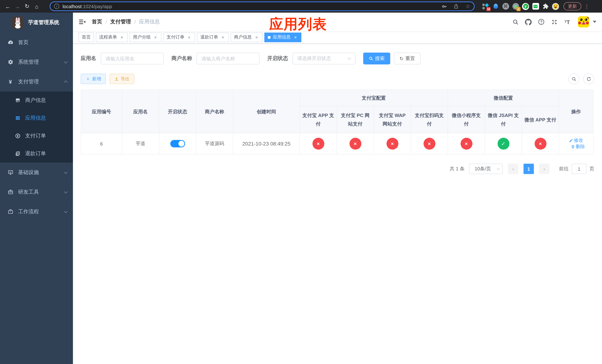  What do you see at coordinates (18, 154) in the screenshot?
I see `documents-icon` at bounding box center [18, 154].